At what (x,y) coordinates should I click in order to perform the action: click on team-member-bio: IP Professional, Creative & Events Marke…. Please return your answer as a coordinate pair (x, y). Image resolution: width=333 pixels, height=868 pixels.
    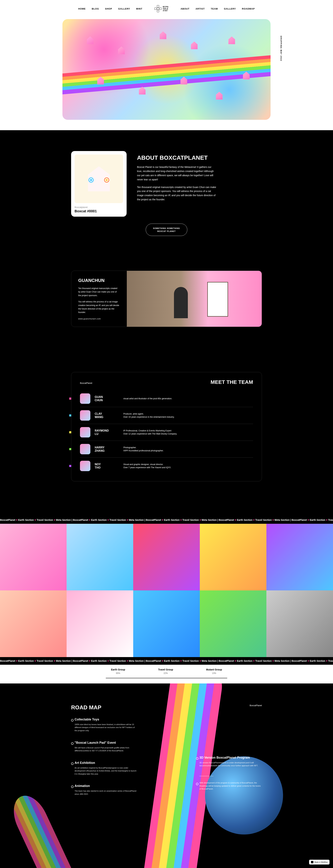
    Looking at the image, I should click on (188, 432).